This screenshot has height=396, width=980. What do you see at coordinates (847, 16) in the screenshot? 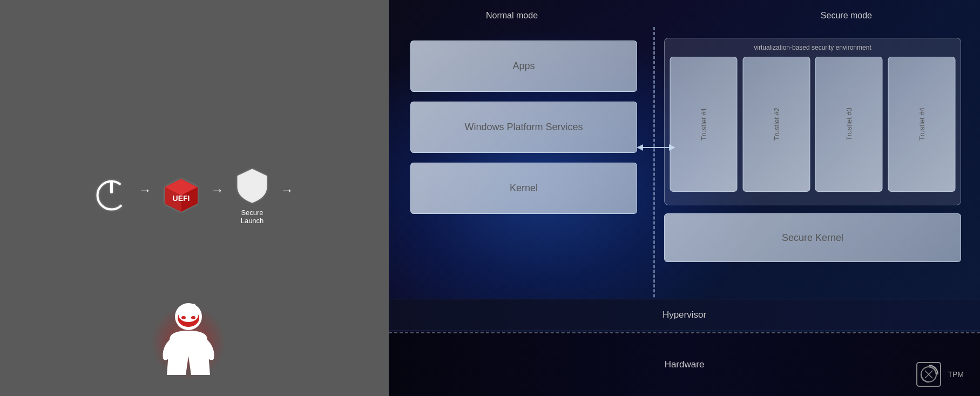
I see `secure-mode-label: Secure mode` at bounding box center [847, 16].